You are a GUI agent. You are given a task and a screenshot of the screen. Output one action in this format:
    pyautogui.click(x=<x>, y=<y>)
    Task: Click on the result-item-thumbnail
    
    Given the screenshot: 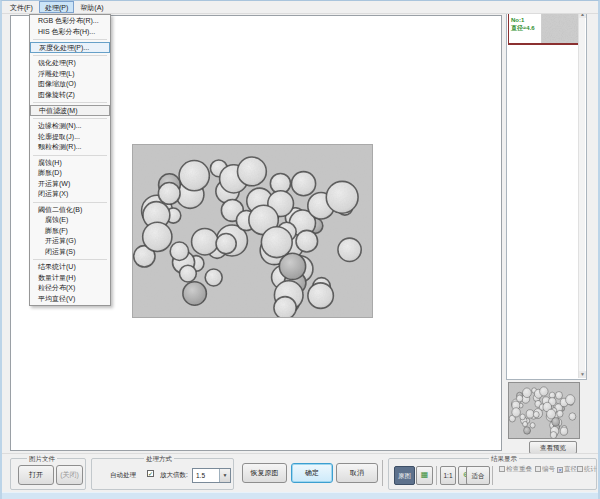 What is the action you would take?
    pyautogui.click(x=560, y=28)
    